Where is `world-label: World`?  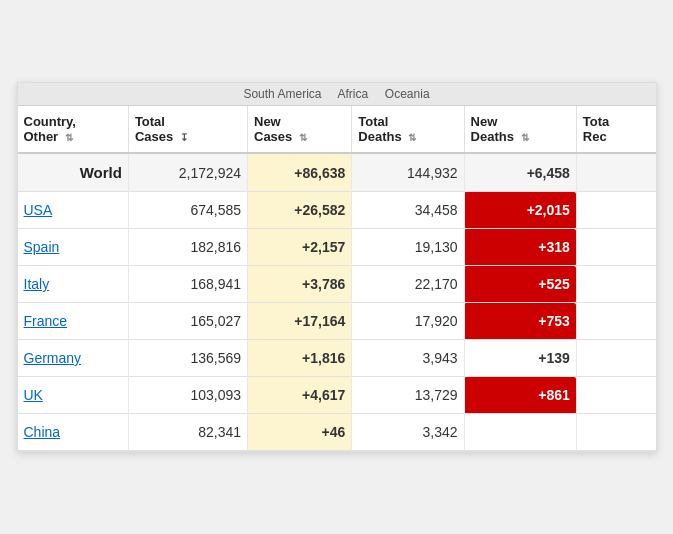
world-label: World is located at coordinates (101, 172).